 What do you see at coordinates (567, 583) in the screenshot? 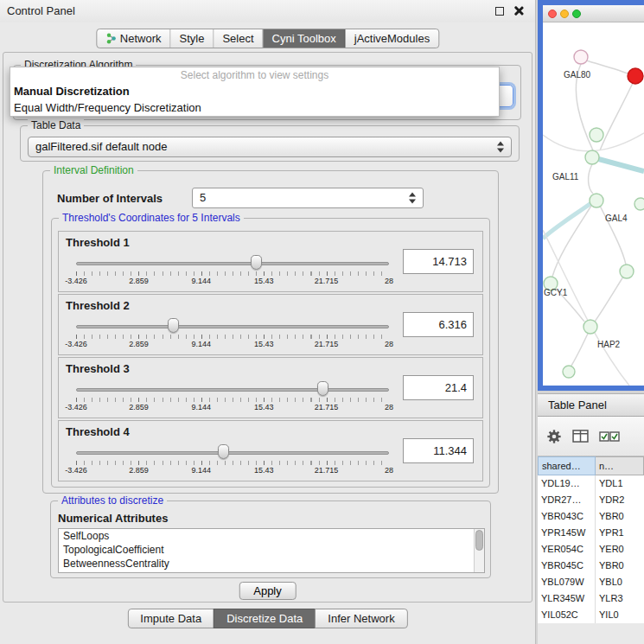
I see `table-cell: YBL079W` at bounding box center [567, 583].